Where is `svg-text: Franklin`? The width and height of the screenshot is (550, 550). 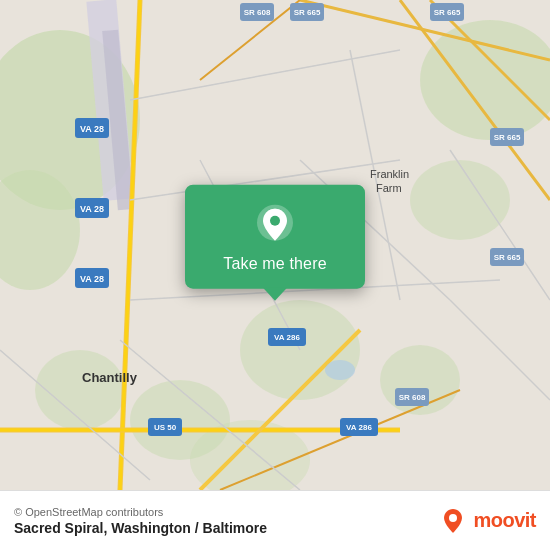
svg-text: Franklin is located at coordinates (390, 174).